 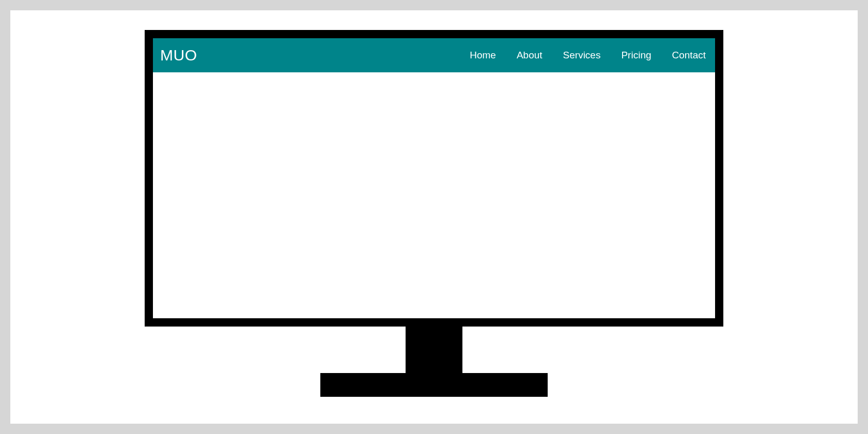 What do you see at coordinates (689, 55) in the screenshot?
I see `nav-link-contact: Contact` at bounding box center [689, 55].